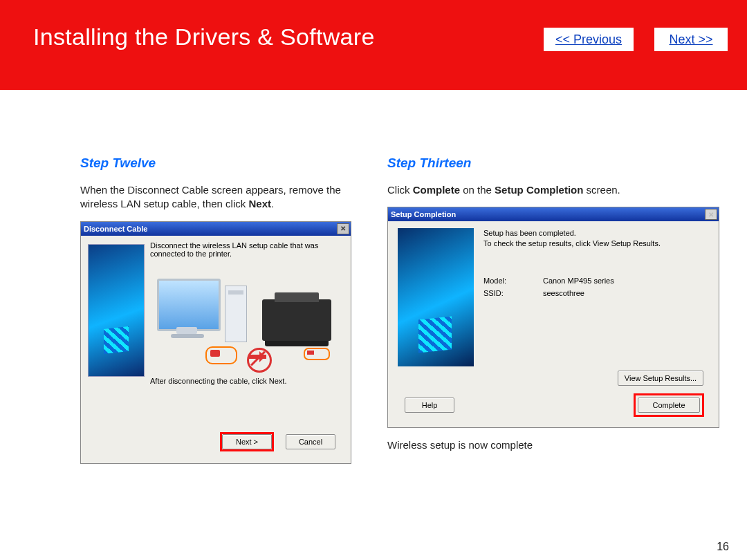  Describe the element at coordinates (317, 354) in the screenshot. I see `printer-usb-icon` at that location.